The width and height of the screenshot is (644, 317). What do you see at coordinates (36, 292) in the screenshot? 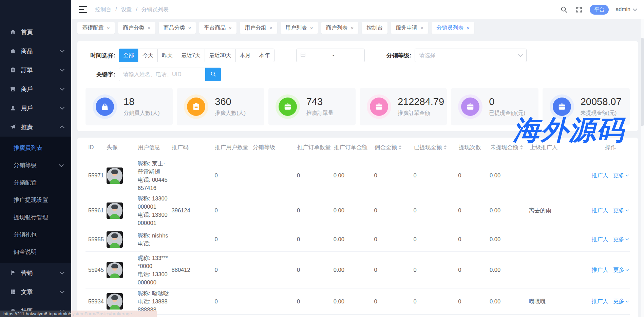
I see `sidebar-item-articles: 文章` at bounding box center [36, 292].